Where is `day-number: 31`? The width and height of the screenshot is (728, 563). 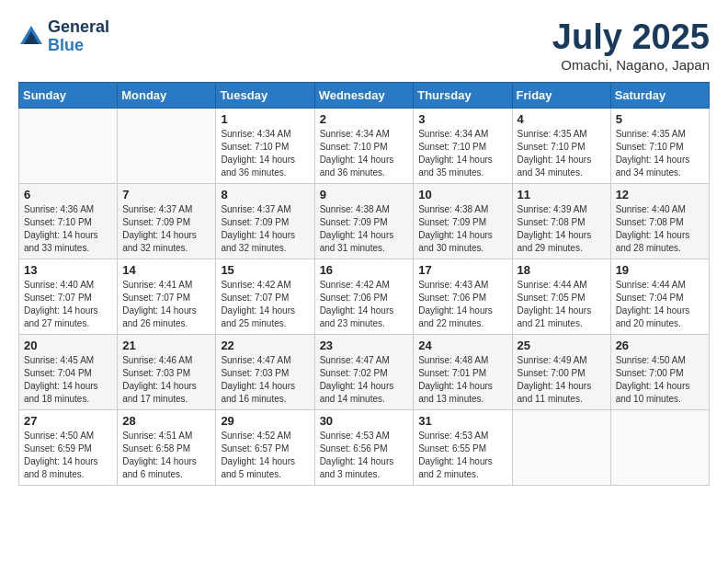
day-number: 31 is located at coordinates (462, 421).